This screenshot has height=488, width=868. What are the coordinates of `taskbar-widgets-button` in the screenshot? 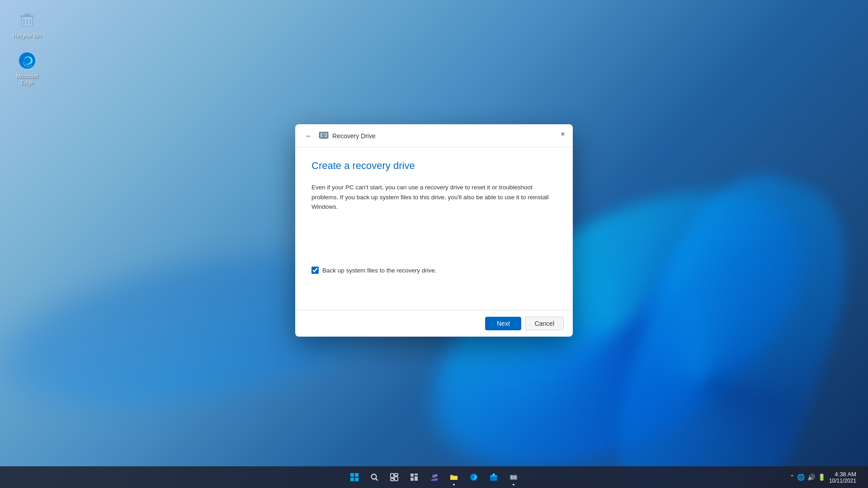 It's located at (414, 477).